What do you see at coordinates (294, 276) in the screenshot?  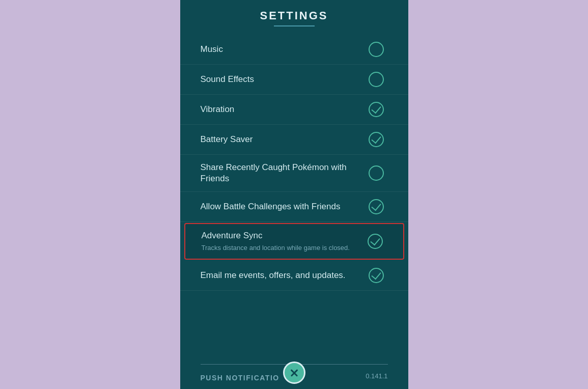 I see `setting-item-email-updates: Email me events, offers, and updates.` at bounding box center [294, 276].